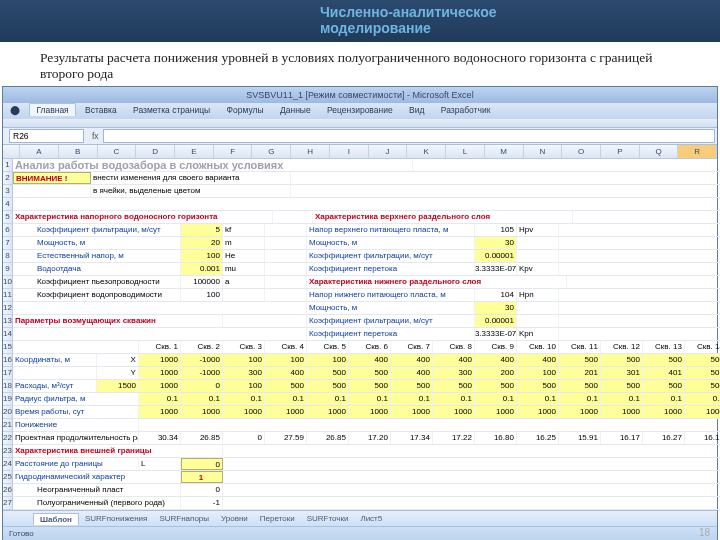 This screenshot has height=540, width=720. I want to click on v1-2: 100, so click(202, 256).